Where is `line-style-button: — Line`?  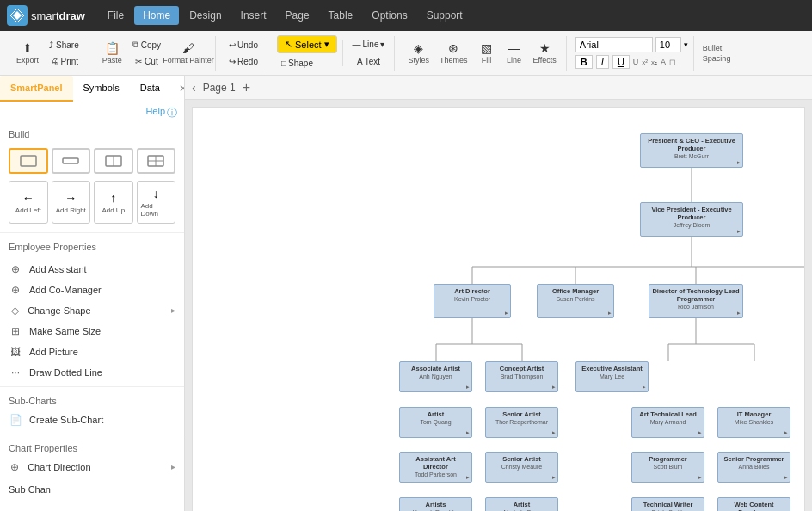
line-style-button: — Line is located at coordinates (514, 53).